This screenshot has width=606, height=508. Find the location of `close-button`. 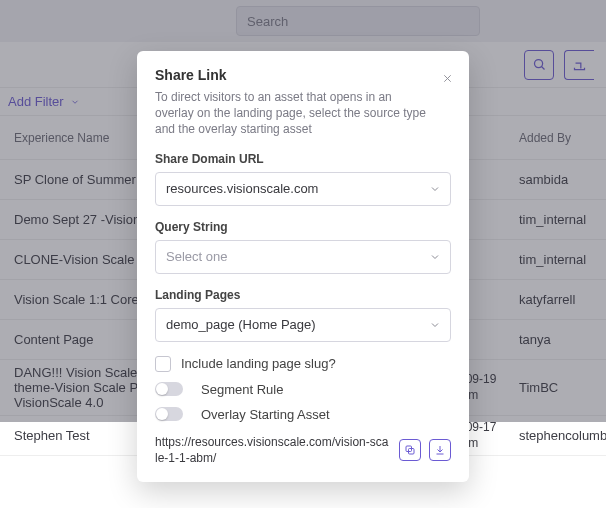

close-button is located at coordinates (448, 78).